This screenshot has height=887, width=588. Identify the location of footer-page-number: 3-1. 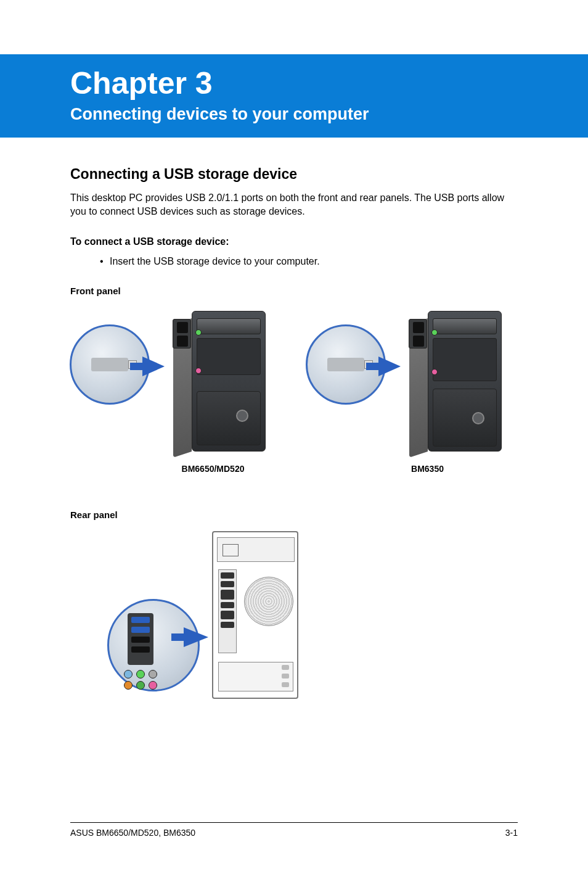
(512, 833).